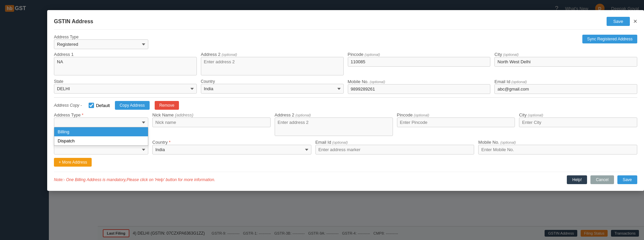 The width and height of the screenshot is (644, 240). Describe the element at coordinates (99, 105) in the screenshot. I see `default-checkbox-group: Default` at that location.